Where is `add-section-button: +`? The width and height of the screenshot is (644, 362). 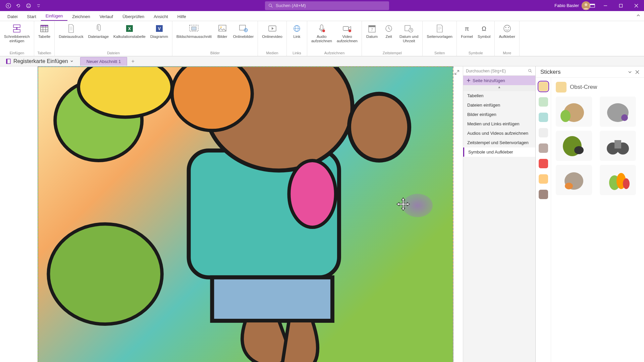
add-section-button: + is located at coordinates (133, 61).